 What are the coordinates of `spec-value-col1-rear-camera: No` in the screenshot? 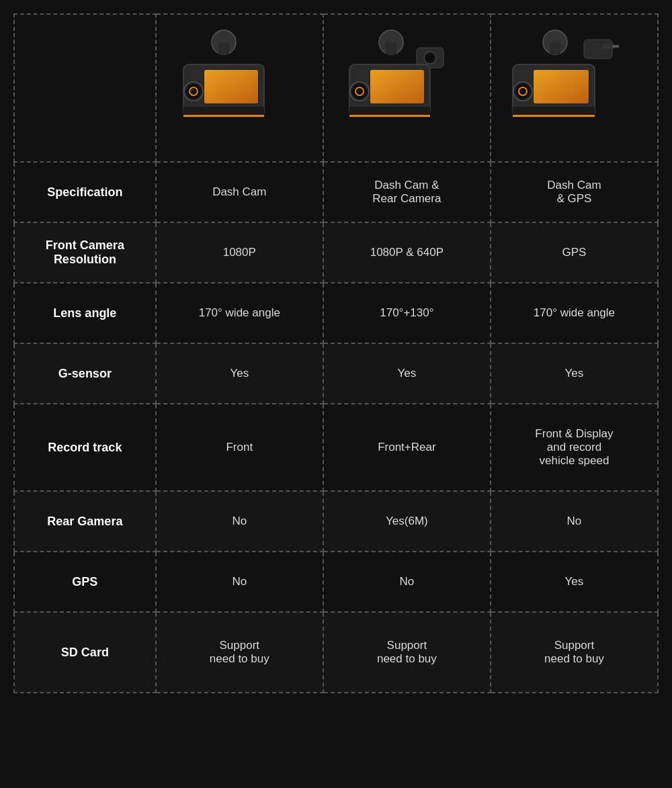 It's located at (239, 521).